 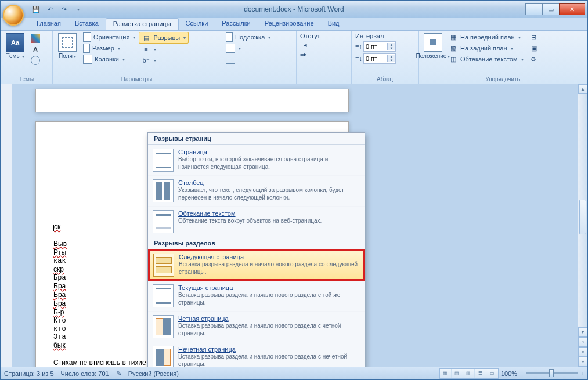 What do you see at coordinates (257, 160) in the screenshot?
I see `break-page-item: СтраницаВыбор точки, в которой заканчива…` at bounding box center [257, 160].